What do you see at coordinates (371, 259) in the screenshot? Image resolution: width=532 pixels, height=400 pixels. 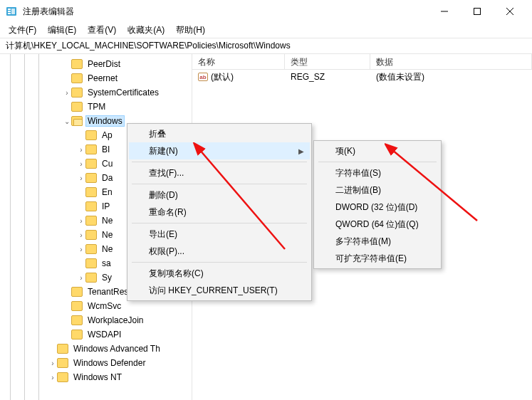 I see `submenu-label: 可扩充字符串值(E)` at bounding box center [371, 259].